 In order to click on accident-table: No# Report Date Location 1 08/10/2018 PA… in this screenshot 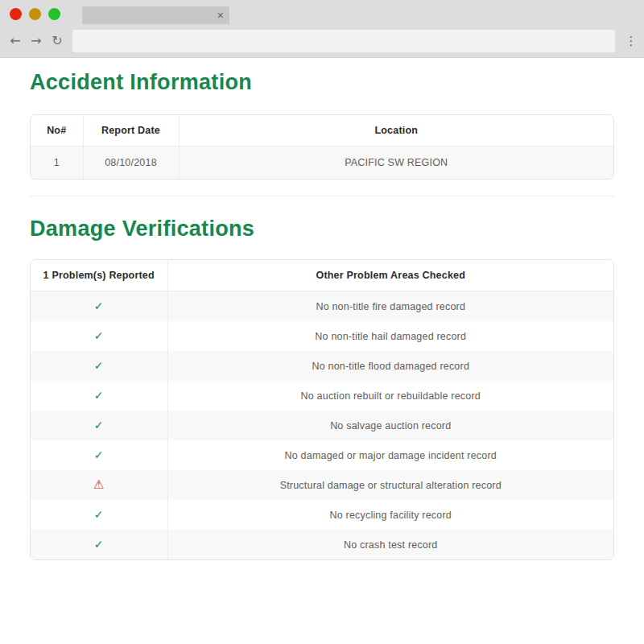, I will do `click(322, 147)`.